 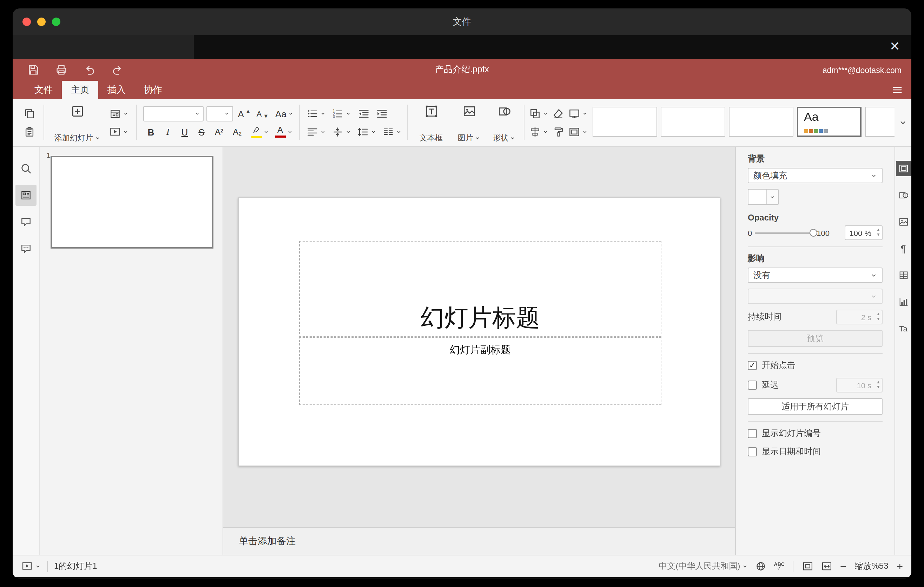 What do you see at coordinates (33, 70) in the screenshot?
I see `save-button` at bounding box center [33, 70].